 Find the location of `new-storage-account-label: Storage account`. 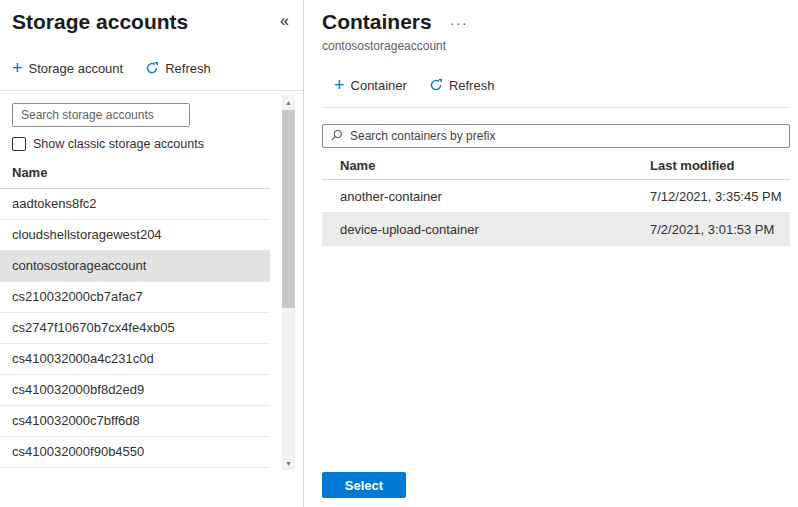

new-storage-account-label: Storage account is located at coordinates (76, 68).